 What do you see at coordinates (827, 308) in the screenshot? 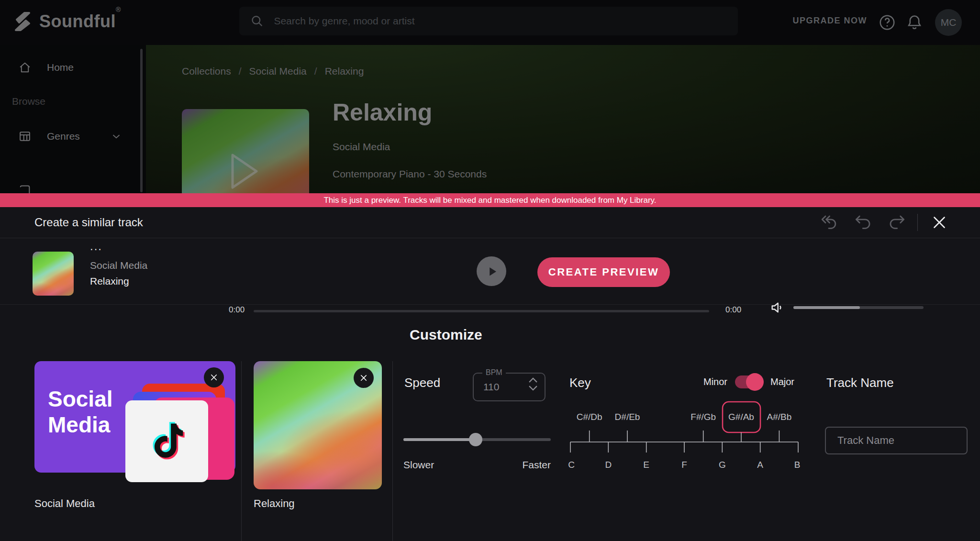
I see `volume-fill` at bounding box center [827, 308].